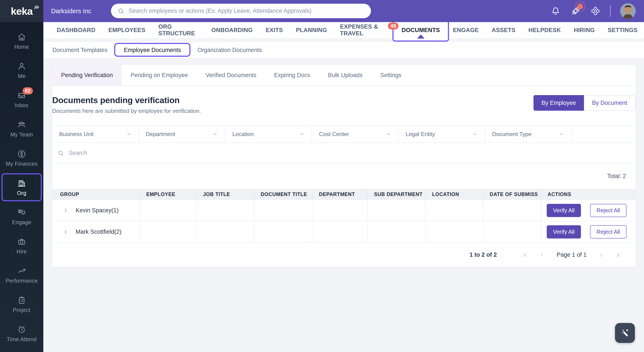 Image resolution: width=644 pixels, height=352 pixels. What do you see at coordinates (22, 330) in the screenshot?
I see `alarm-clock-icon` at bounding box center [22, 330].